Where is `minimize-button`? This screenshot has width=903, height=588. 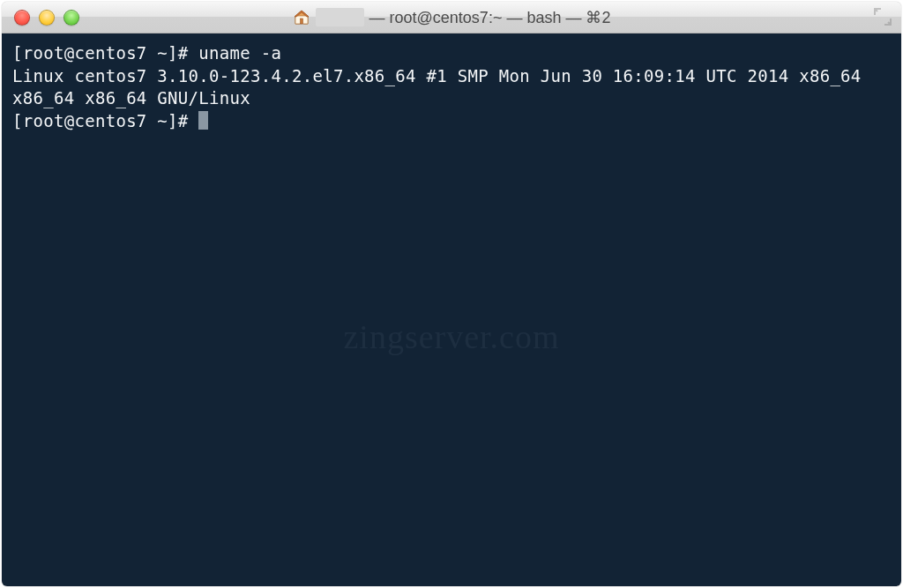
minimize-button is located at coordinates (47, 18).